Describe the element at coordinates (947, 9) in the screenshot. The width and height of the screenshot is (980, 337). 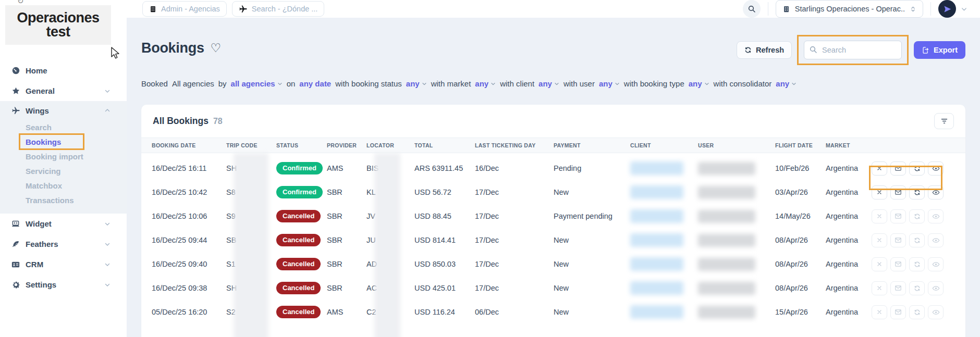
I see `user-avatar` at that location.